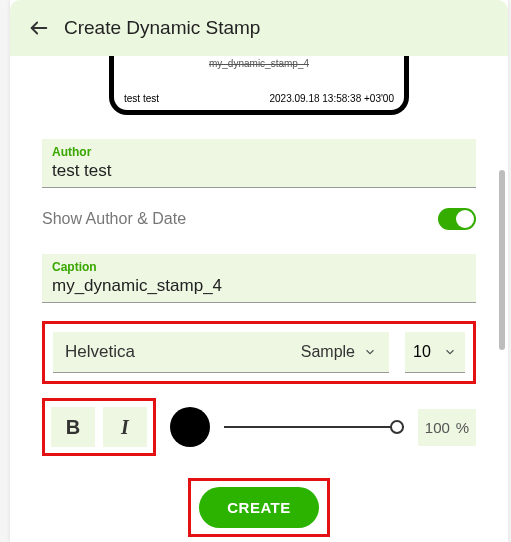 Image resolution: width=511 pixels, height=542 pixels. I want to click on color-picker-button, so click(190, 427).